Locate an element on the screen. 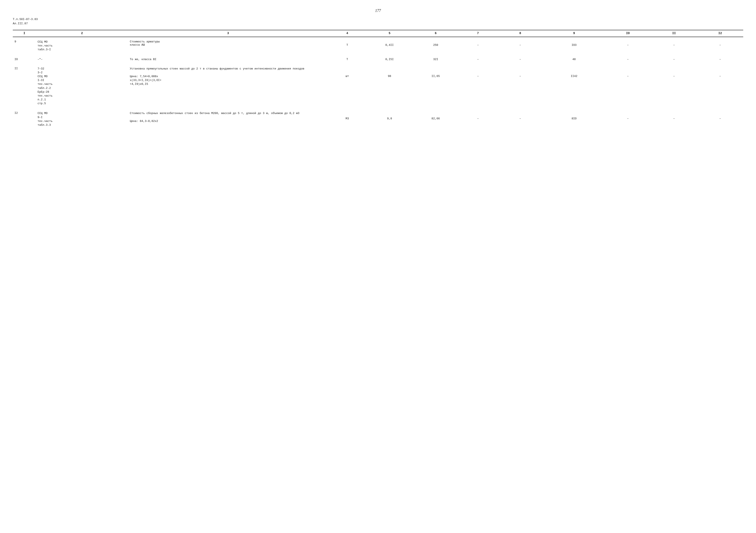  row11-col5: 98 is located at coordinates (390, 86).